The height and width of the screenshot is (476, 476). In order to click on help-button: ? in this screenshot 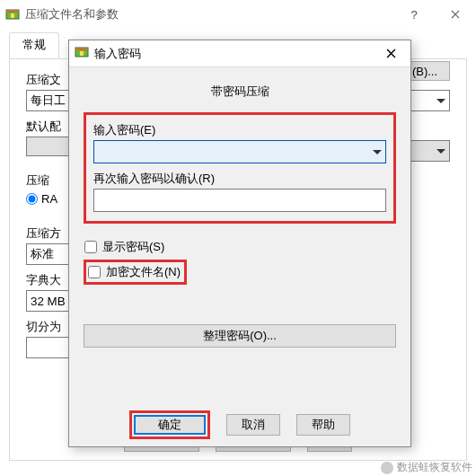, I will do `click(414, 14)`.